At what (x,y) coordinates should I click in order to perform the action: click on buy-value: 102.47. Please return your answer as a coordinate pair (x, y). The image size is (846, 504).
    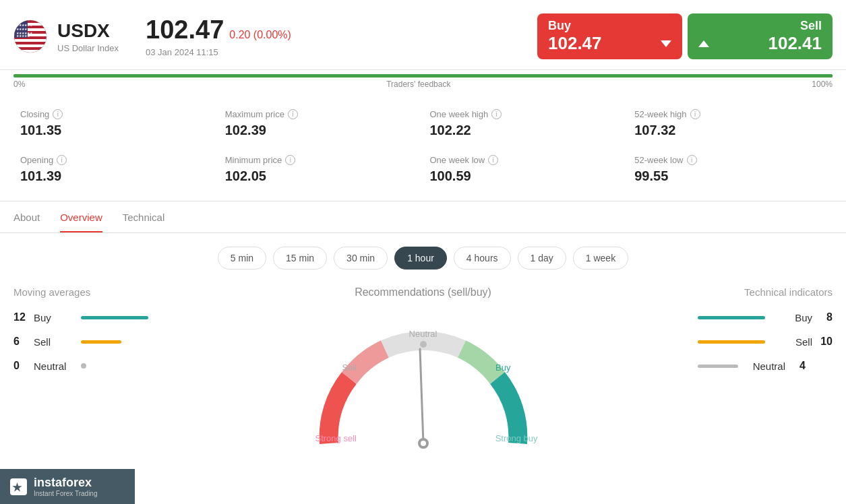
    Looking at the image, I should click on (609, 43).